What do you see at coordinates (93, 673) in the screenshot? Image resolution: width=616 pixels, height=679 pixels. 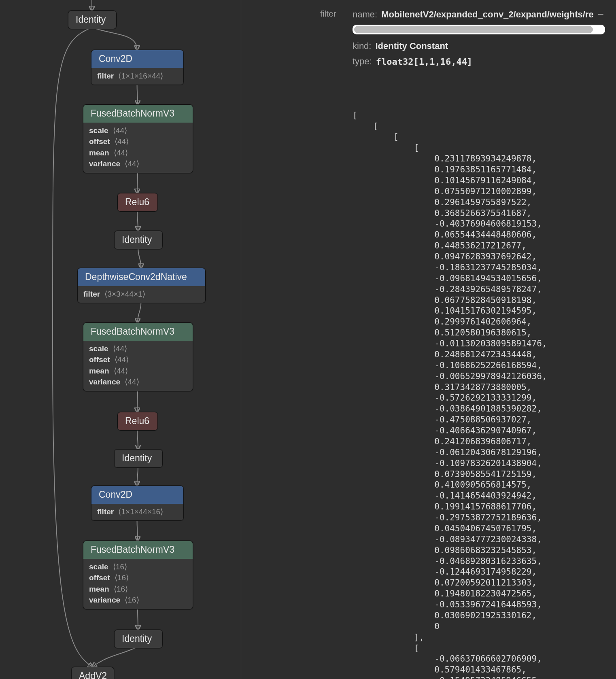 I see `node-title: AddV2` at bounding box center [93, 673].